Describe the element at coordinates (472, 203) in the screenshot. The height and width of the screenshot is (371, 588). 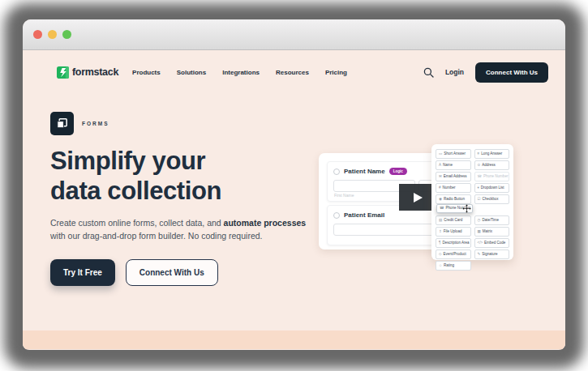
I see `field-types-panel: ▭ Short Answer ≡ Long Answer A Name ⊙ Ad…` at that location.